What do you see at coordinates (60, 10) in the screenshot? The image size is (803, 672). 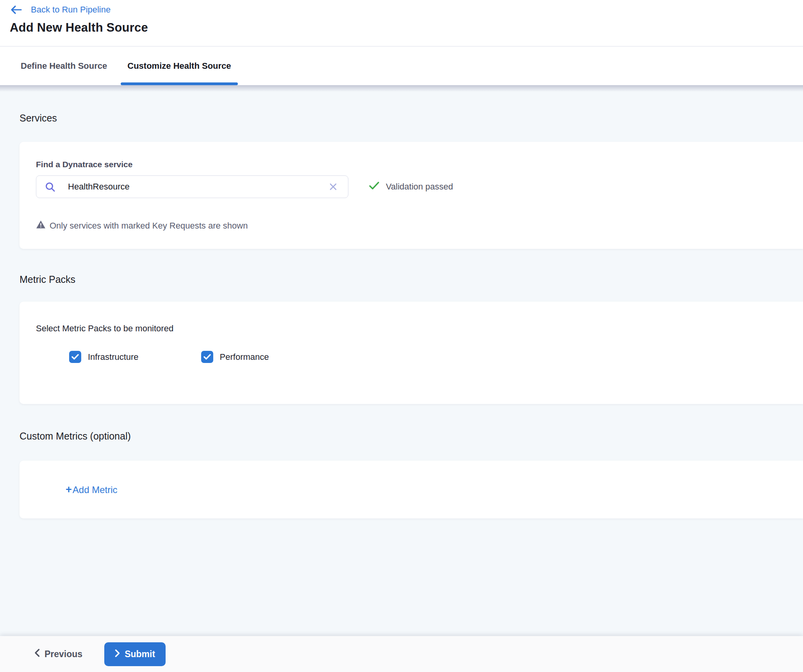 I see `back-link: Back to Run Pipeline` at bounding box center [60, 10].